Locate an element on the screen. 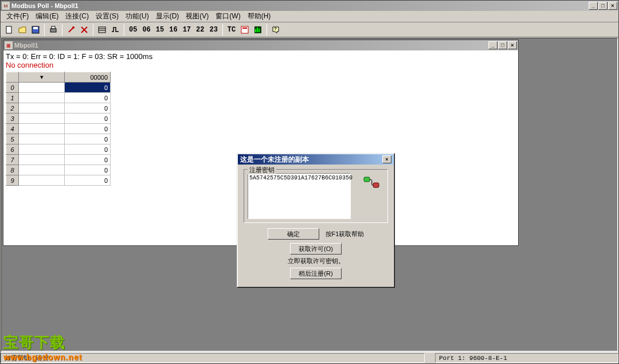 This screenshot has height=364, width=619. row-header: 7 is located at coordinates (13, 160).